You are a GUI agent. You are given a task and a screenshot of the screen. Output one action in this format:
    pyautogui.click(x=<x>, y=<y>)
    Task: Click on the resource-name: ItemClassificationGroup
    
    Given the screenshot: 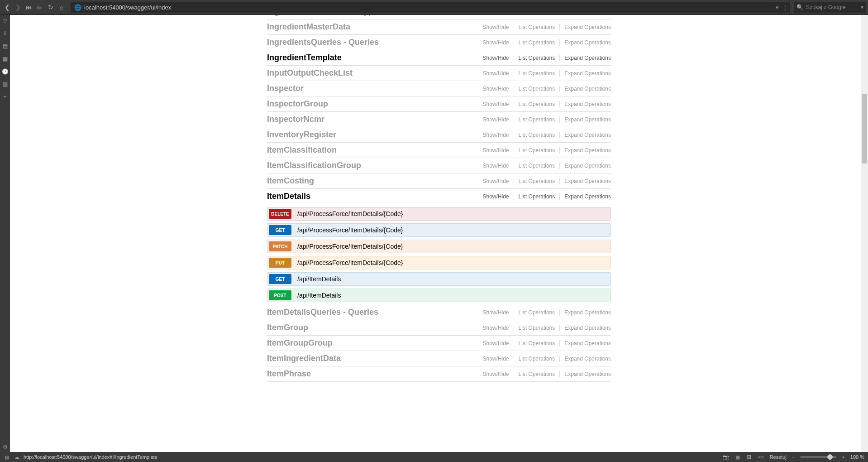 What is the action you would take?
    pyautogui.click(x=314, y=166)
    